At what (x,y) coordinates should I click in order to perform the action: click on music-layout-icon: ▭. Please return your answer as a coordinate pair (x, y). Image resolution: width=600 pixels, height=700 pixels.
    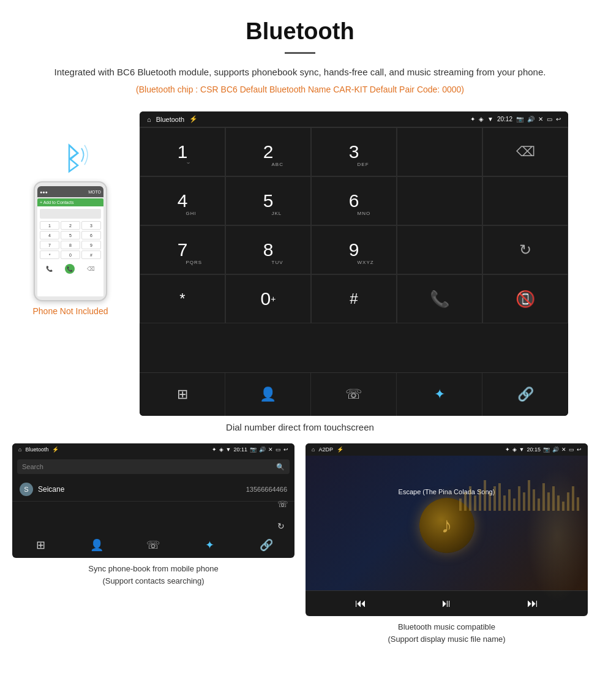
    Looking at the image, I should click on (572, 450).